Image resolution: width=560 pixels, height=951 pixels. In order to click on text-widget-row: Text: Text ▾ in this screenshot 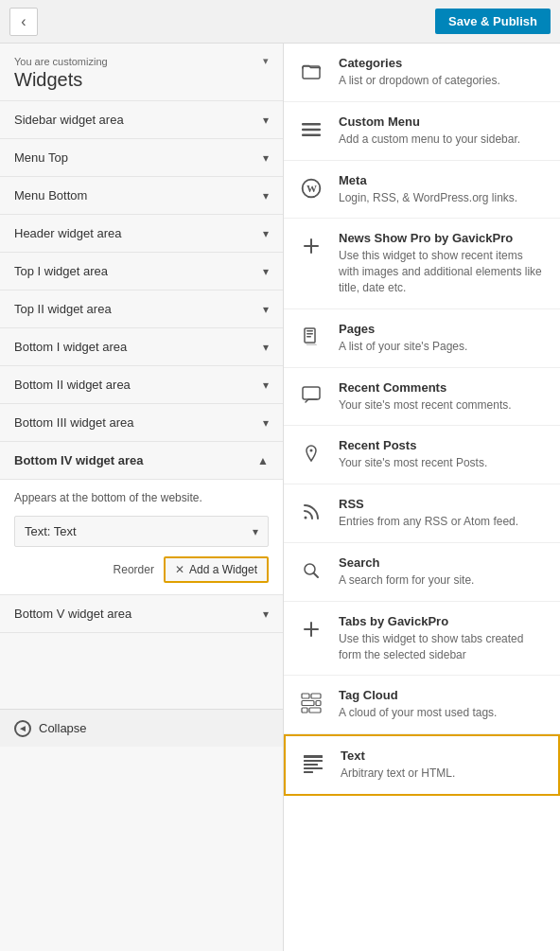, I will do `click(142, 532)`.